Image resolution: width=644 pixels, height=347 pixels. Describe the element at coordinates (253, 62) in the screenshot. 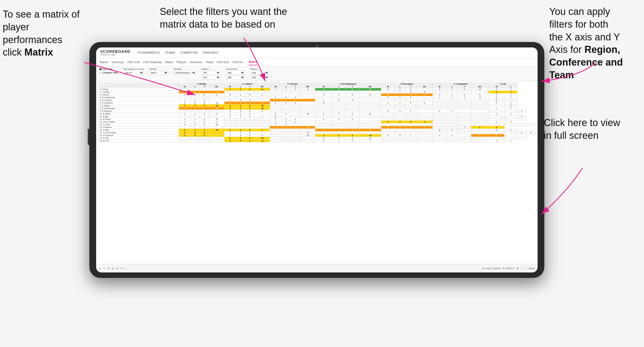

I see `sub-nav-matrix2: Matrix` at that location.